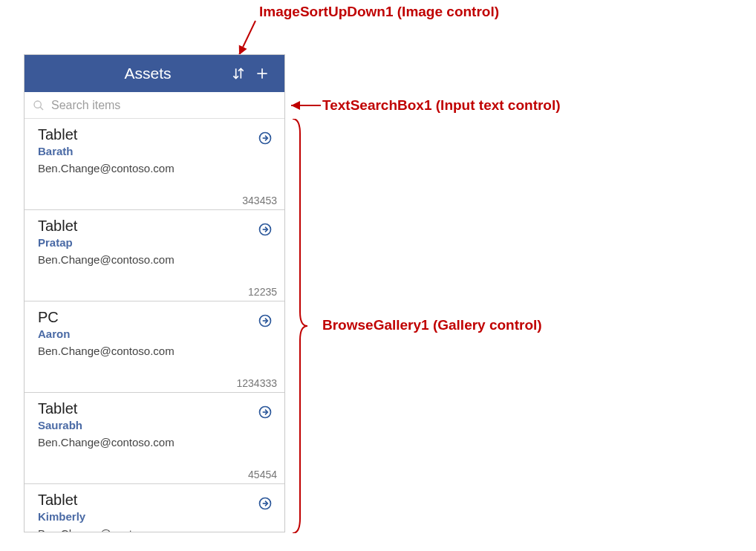 The width and height of the screenshot is (756, 551). Describe the element at coordinates (260, 200) in the screenshot. I see `item-id: 343453` at that location.